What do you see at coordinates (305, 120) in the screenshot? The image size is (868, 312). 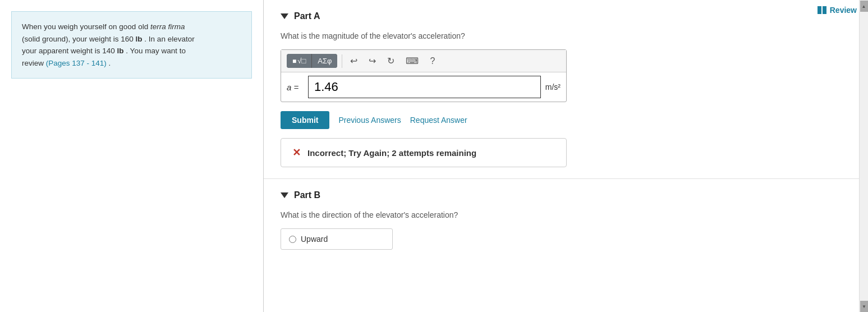 I see `submit-button: Submit` at bounding box center [305, 120].